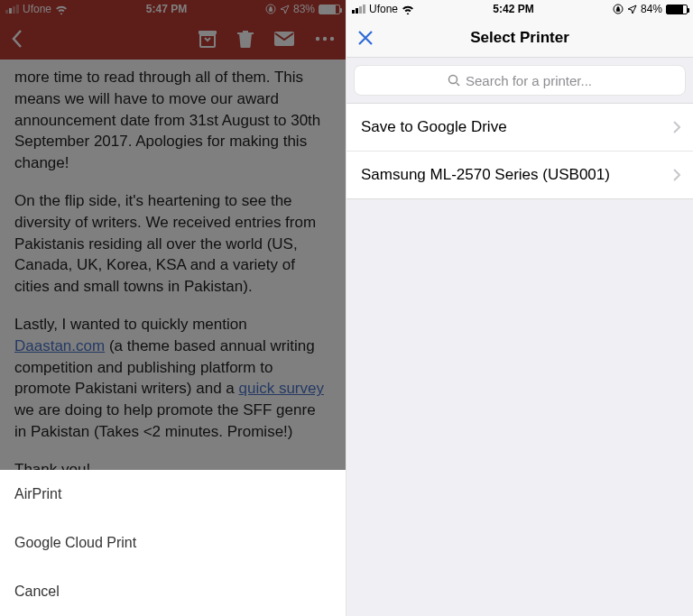  What do you see at coordinates (618, 9) in the screenshot?
I see `orientation-lock-icon` at bounding box center [618, 9].